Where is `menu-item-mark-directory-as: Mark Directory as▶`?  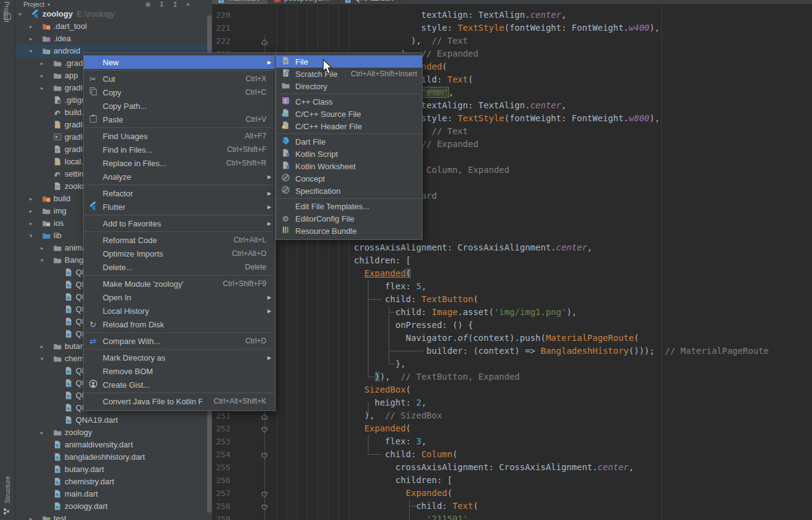 menu-item-mark-directory-as: Mark Directory as▶ is located at coordinates (180, 358).